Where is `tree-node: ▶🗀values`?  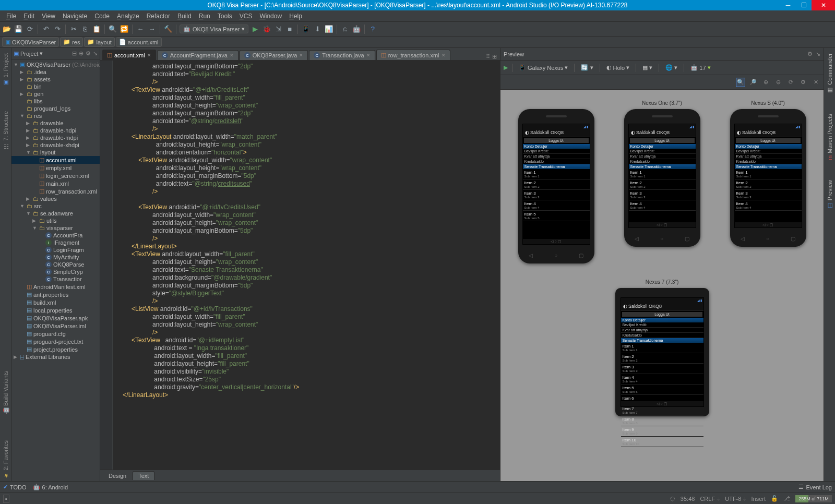
tree-node: ▶🗀values is located at coordinates (55, 199).